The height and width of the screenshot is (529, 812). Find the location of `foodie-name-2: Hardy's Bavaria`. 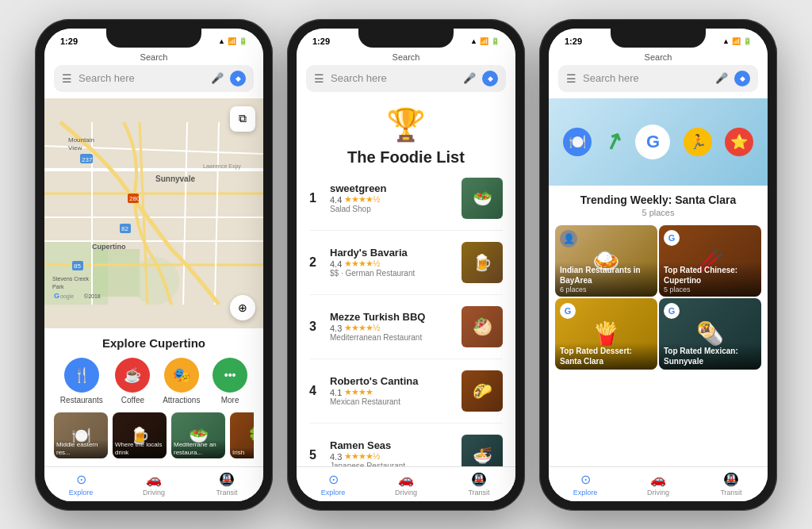

foodie-name-2: Hardy's Bavaria is located at coordinates (392, 252).